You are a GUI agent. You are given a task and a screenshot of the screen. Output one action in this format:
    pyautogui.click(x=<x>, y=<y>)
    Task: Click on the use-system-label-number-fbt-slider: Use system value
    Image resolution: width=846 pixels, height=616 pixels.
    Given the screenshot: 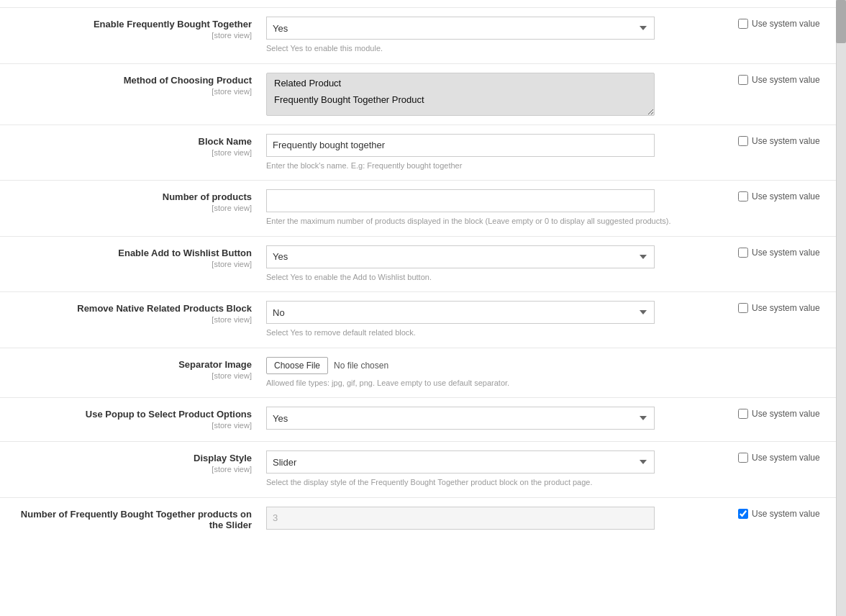 What is the action you would take?
    pyautogui.click(x=781, y=514)
    